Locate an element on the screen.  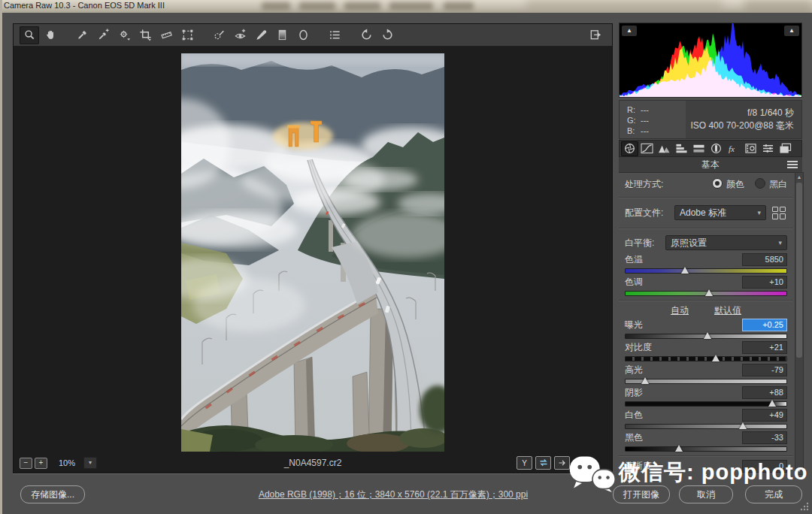
graduated-filter-tool-icon is located at coordinates (282, 35).